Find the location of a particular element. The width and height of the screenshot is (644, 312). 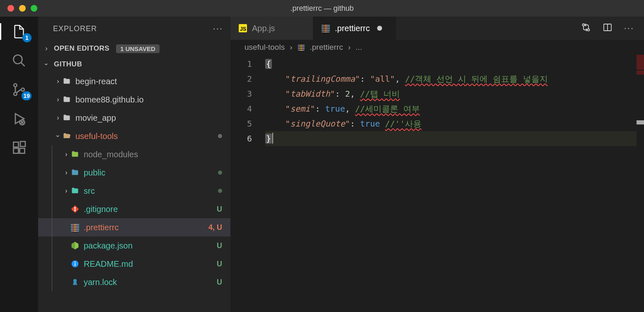

tree-file-yarn: yarn.lock U is located at coordinates (134, 282).